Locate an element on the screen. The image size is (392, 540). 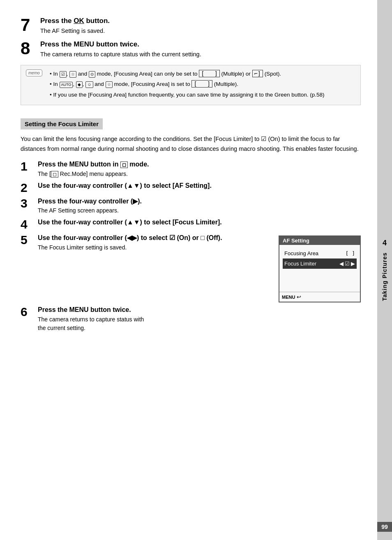
small-step-5-title: Use the four-way controller (◀▶) to sele… is located at coordinates (155, 238).